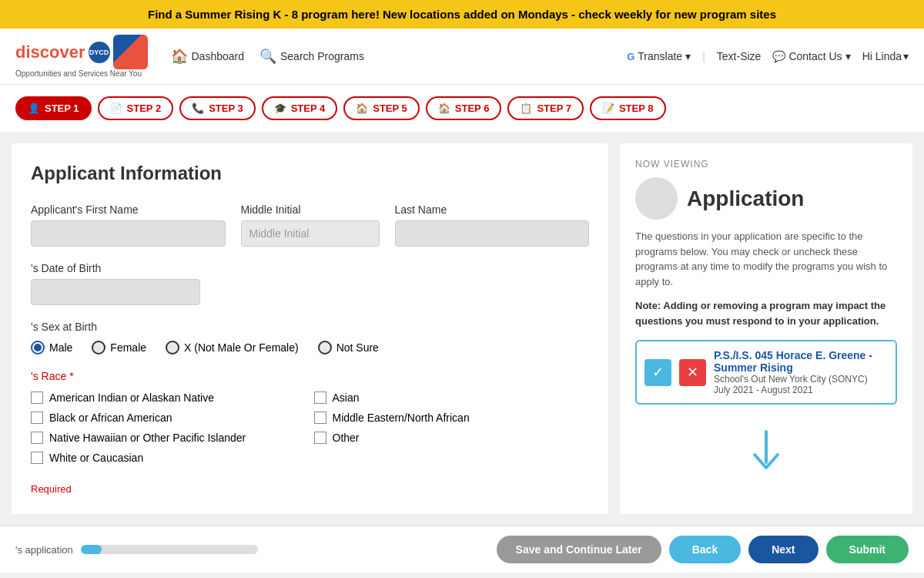 Image resolution: width=924 pixels, height=578 pixels. What do you see at coordinates (37, 398) in the screenshot?
I see `american-indian-checkbox` at bounding box center [37, 398].